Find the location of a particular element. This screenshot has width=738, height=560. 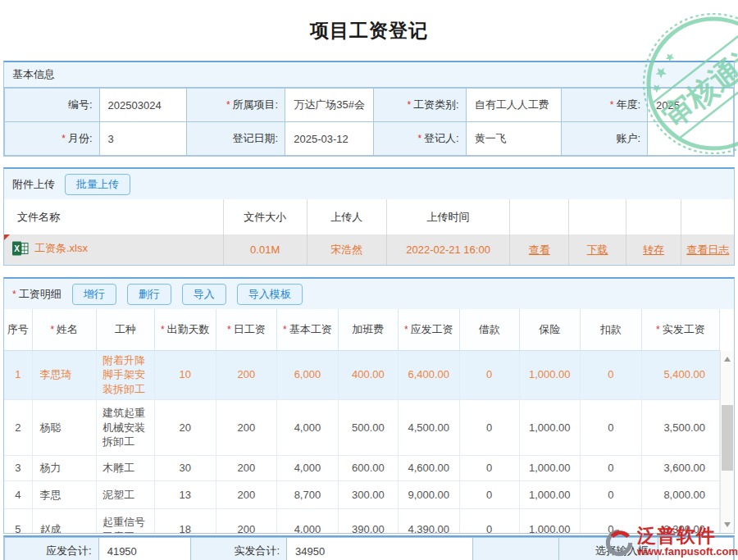

cell-no: 3 is located at coordinates (18, 469).